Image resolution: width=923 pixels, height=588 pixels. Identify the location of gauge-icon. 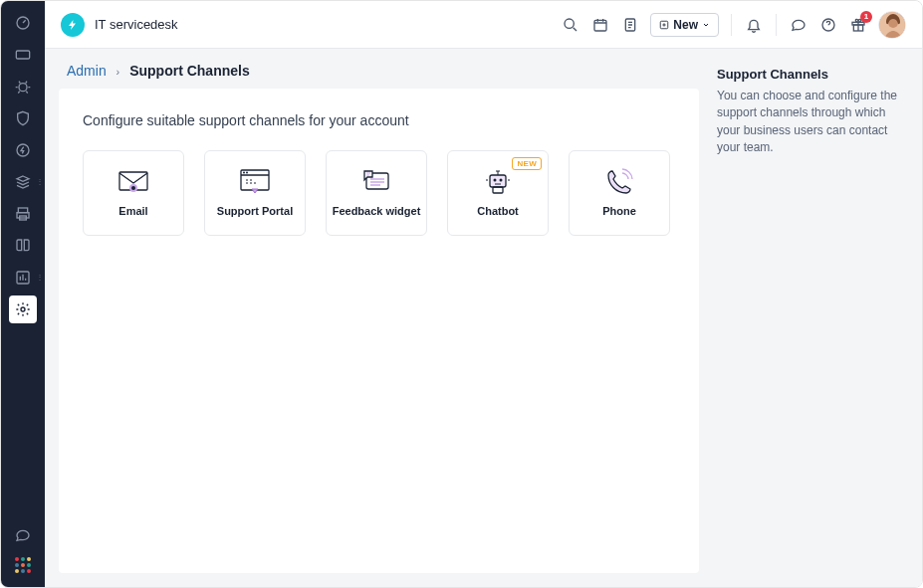
(23, 23).